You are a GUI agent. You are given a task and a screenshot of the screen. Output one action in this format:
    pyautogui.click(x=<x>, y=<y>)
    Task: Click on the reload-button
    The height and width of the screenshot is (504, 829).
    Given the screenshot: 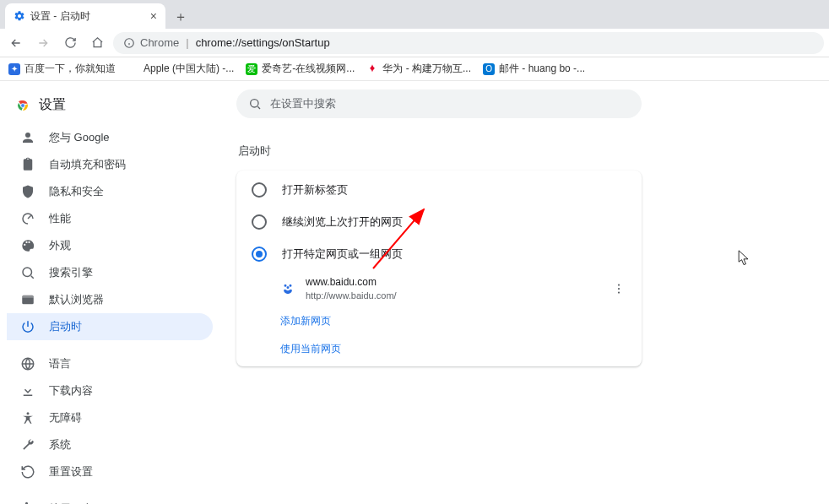 What is the action you would take?
    pyautogui.click(x=70, y=43)
    